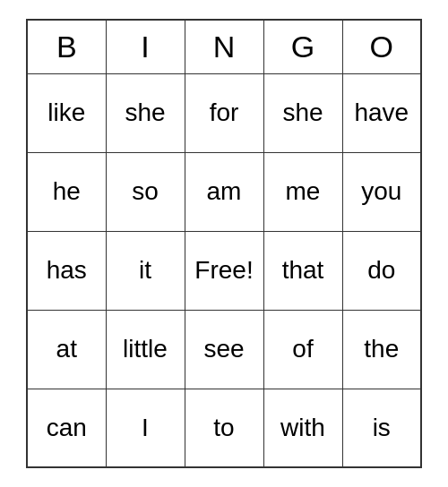  Describe the element at coordinates (382, 113) in the screenshot. I see `bingo-cell-r0-c4: have` at that location.